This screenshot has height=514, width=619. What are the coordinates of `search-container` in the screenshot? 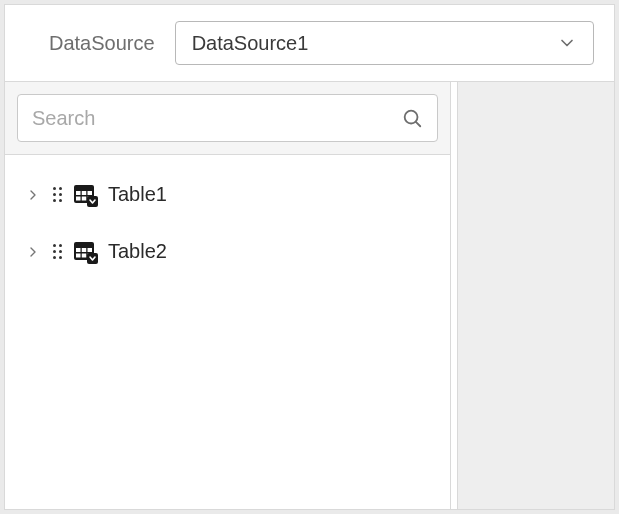 It's located at (228, 118).